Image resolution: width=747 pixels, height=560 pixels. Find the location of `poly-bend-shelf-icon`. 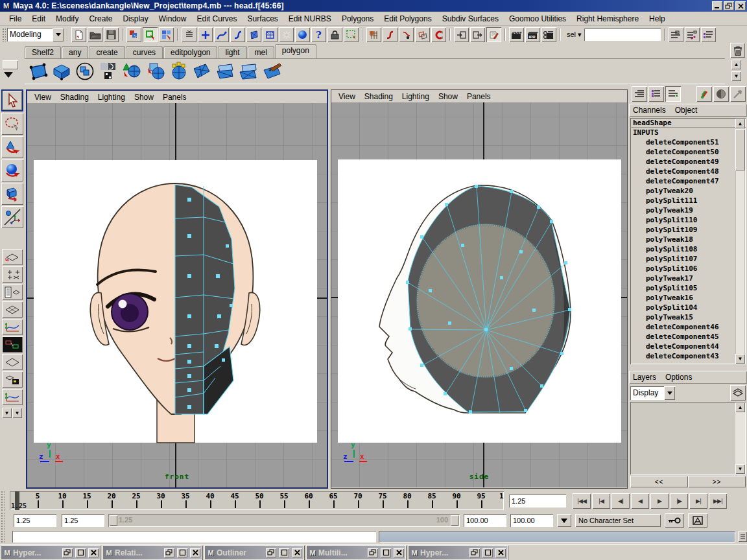

poly-bend-shelf-icon is located at coordinates (61, 71).